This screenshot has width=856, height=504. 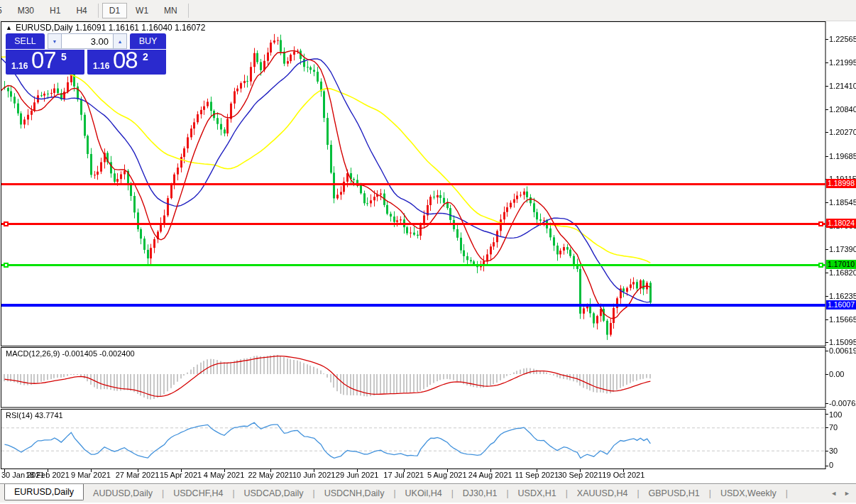 I want to click on sell-price-big: 07, so click(x=44, y=60).